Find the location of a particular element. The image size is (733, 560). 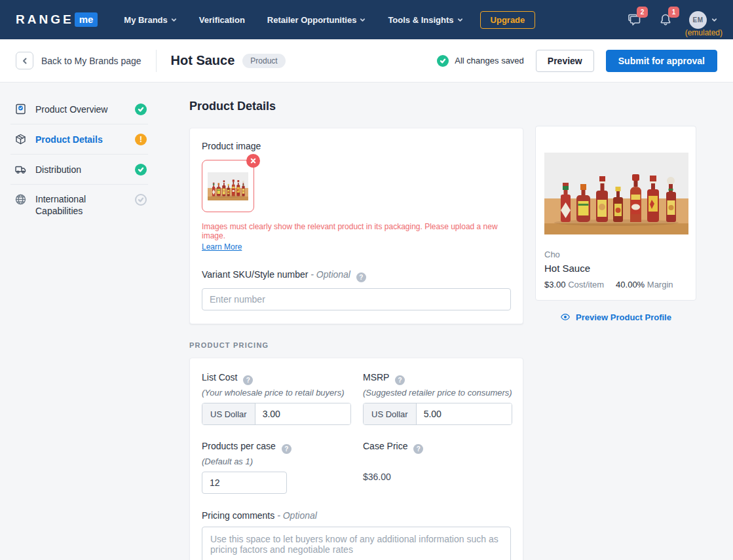

product-preview-rail: Cho Hot Sauce $3.00 Cost/item 40.00% Mar… is located at coordinates (616, 224).